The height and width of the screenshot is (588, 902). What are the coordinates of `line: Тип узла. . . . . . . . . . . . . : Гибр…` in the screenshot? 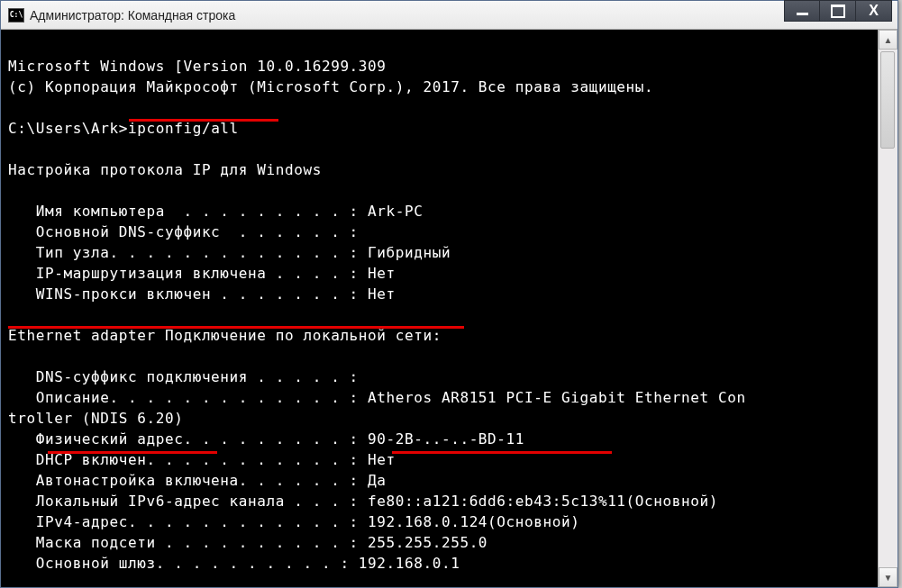 It's located at (229, 252).